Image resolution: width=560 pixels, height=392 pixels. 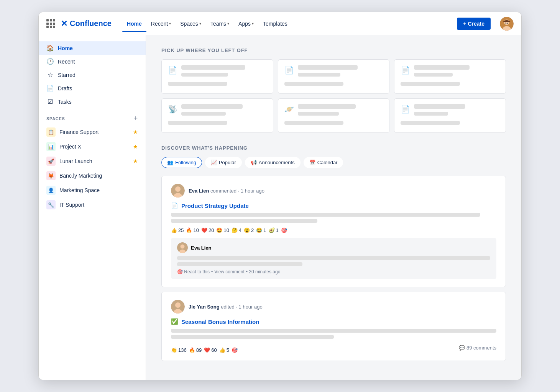 What do you see at coordinates (333, 51) in the screenshot?
I see `pick-up-title: PICK UP WHERE YOU LEFT OFF` at bounding box center [333, 51].